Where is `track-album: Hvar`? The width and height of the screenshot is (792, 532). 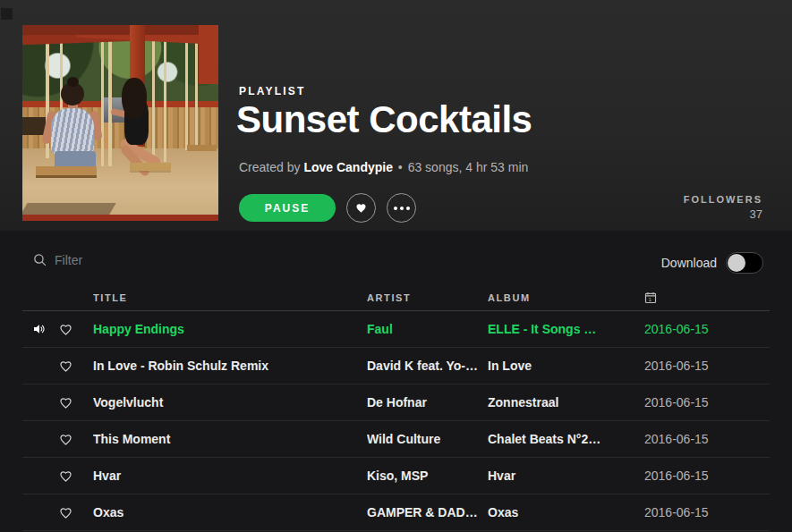
track-album: Hvar is located at coordinates (566, 476).